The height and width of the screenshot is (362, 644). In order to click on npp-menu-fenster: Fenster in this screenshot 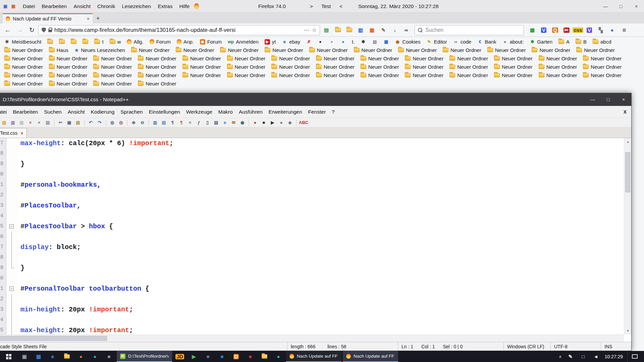, I will do `click(317, 112)`.